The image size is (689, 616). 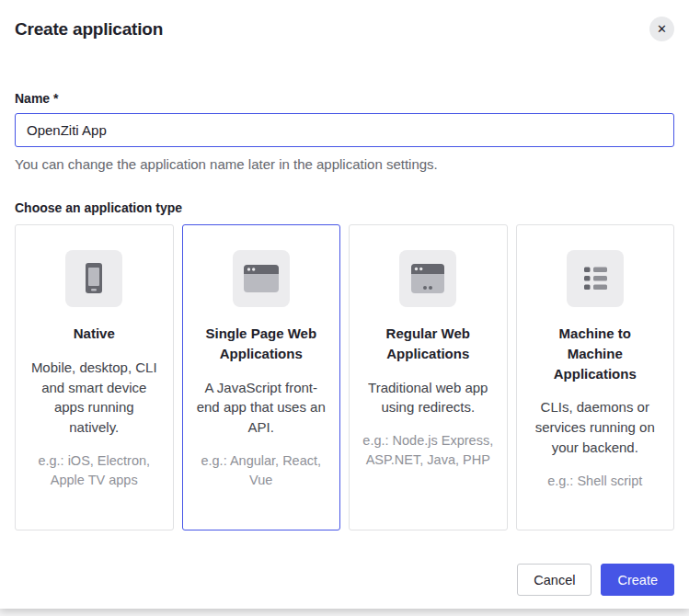 What do you see at coordinates (55, 98) in the screenshot?
I see `required-asterisk: *` at bounding box center [55, 98].